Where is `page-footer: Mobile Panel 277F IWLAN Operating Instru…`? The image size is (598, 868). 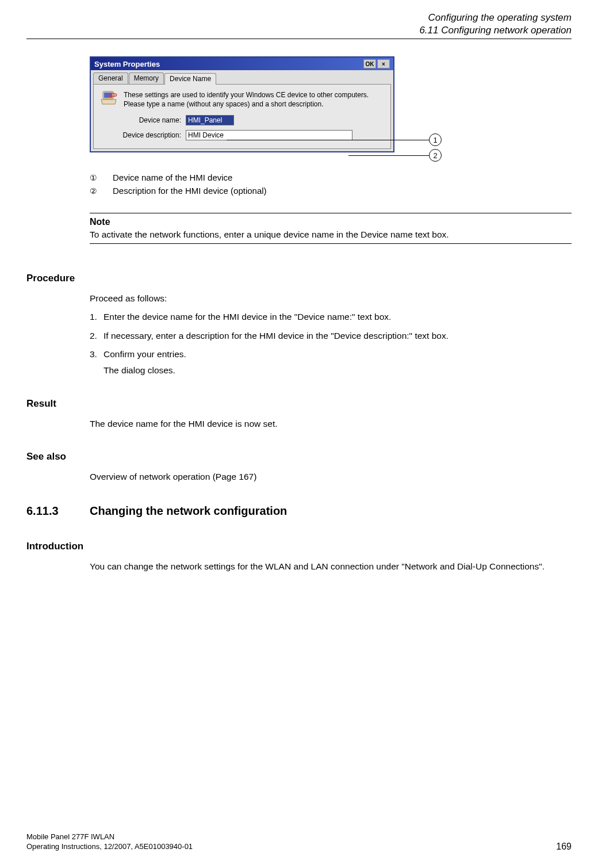
page-footer: Mobile Panel 277F IWLAN Operating Instru… is located at coordinates (299, 842).